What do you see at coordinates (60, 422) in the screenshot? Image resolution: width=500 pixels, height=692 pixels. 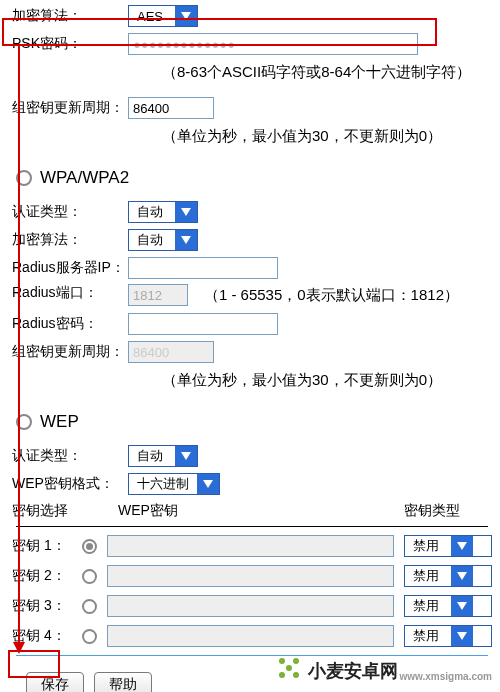 I see `wep-title: WEP` at bounding box center [60, 422].